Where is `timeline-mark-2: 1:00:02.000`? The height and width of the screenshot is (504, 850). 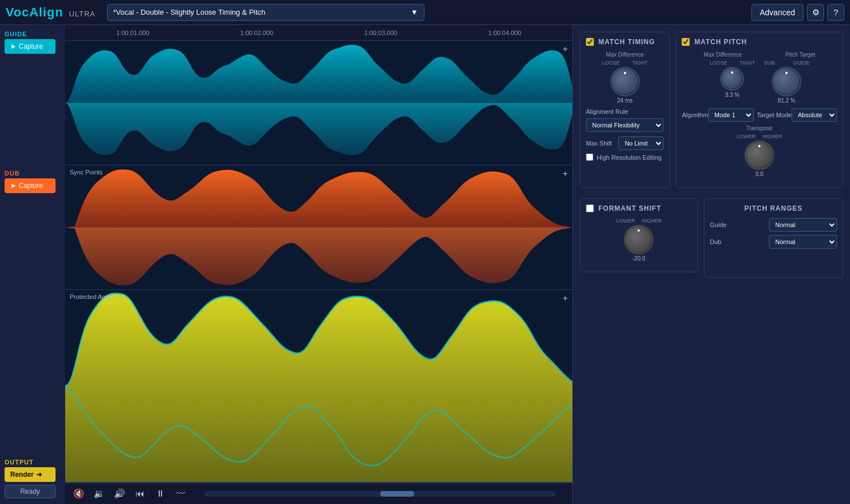 timeline-mark-2: 1:00:02.000 is located at coordinates (257, 33).